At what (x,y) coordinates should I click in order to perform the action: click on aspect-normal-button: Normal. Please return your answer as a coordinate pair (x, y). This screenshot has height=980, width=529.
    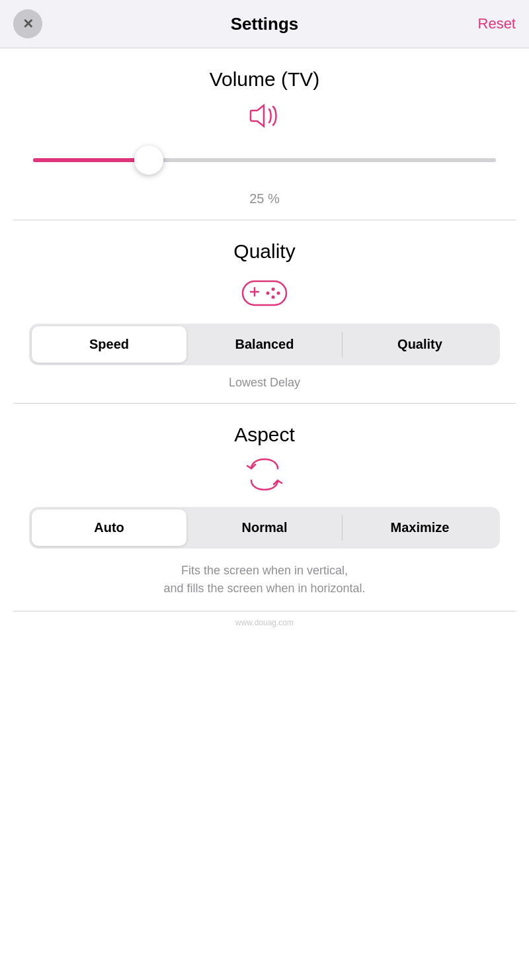
    Looking at the image, I should click on (264, 528).